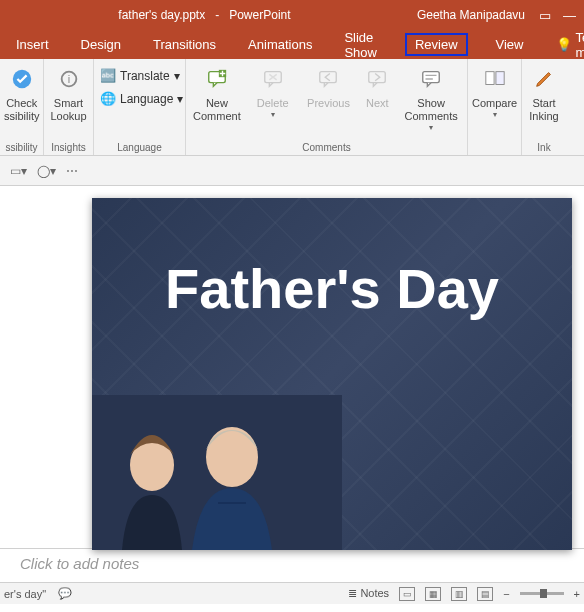 The image size is (584, 612). I want to click on show-comments-button: Show Comments ▾, so click(431, 97).